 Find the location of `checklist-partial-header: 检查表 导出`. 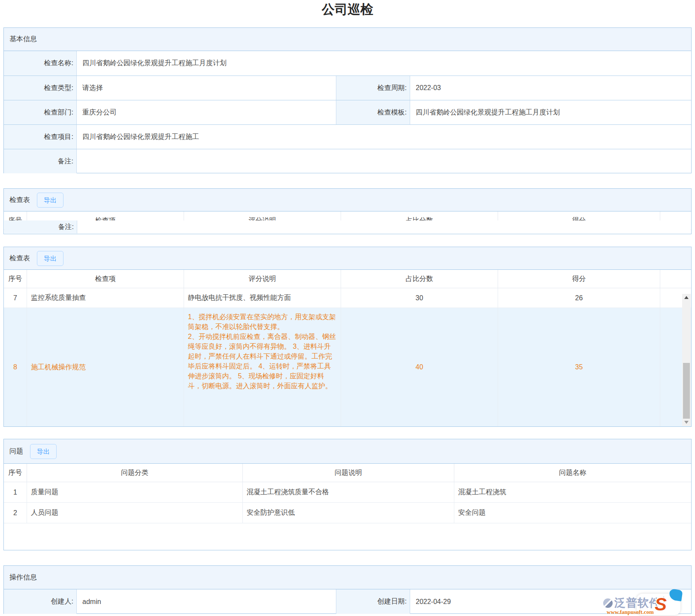

checklist-partial-header: 检查表 导出 is located at coordinates (348, 200).